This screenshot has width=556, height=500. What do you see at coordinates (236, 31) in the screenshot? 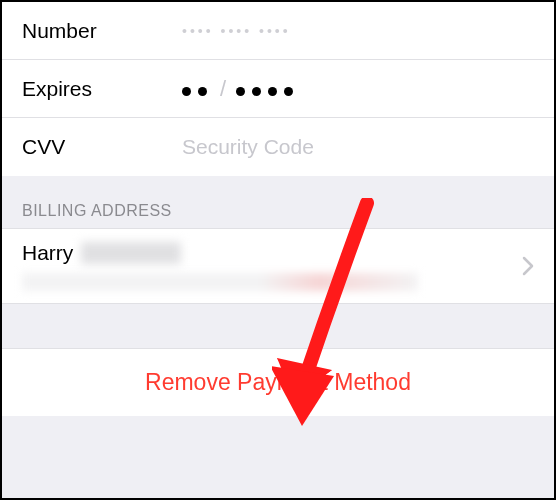
I see `card-number-masked: •••• •••• ••••` at bounding box center [236, 31].